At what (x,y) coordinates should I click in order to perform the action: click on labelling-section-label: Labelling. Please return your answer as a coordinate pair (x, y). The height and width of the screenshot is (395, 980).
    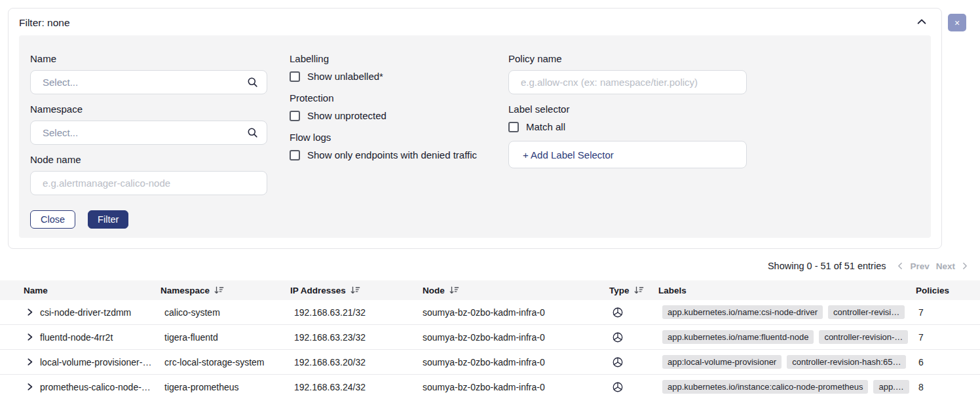
    Looking at the image, I should click on (388, 59).